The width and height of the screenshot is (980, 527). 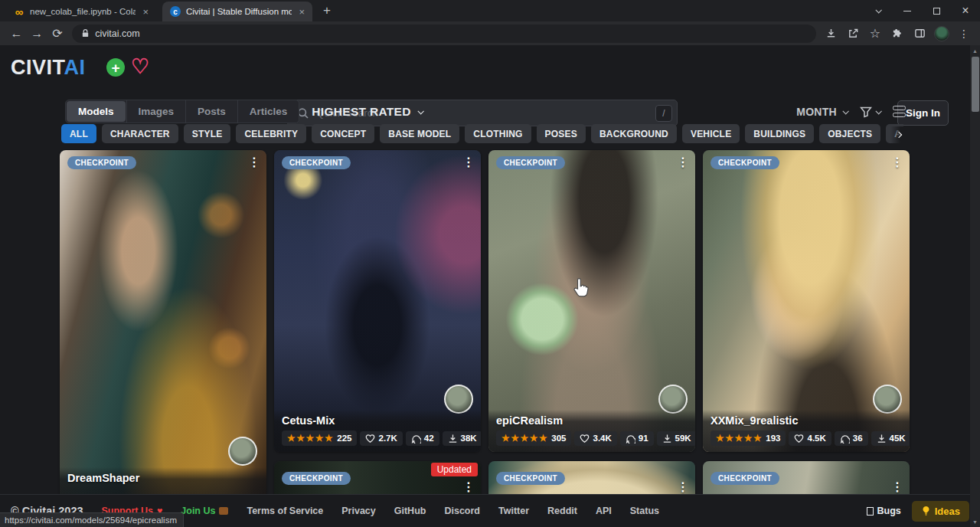 What do you see at coordinates (268, 112) in the screenshot?
I see `tab-articles: Articles` at bounding box center [268, 112].